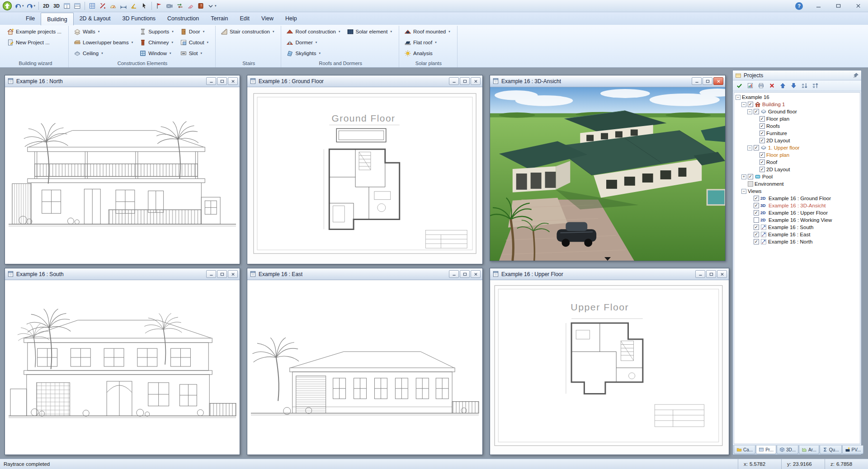 This screenshot has width=868, height=469. What do you see at coordinates (797, 206) in the screenshot?
I see `tree-item-example-16-3d-ansicht: ✓3DExample 16 : 3D-Ansicht` at bounding box center [797, 206].